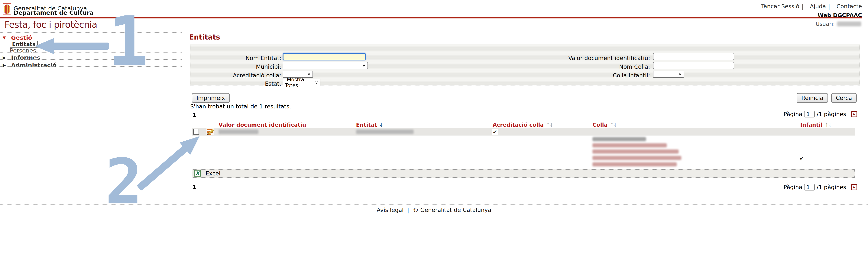 This screenshot has width=868, height=256. Describe the element at coordinates (195, 187) in the screenshot. I see `page-indicator-bottom: 1` at that location.